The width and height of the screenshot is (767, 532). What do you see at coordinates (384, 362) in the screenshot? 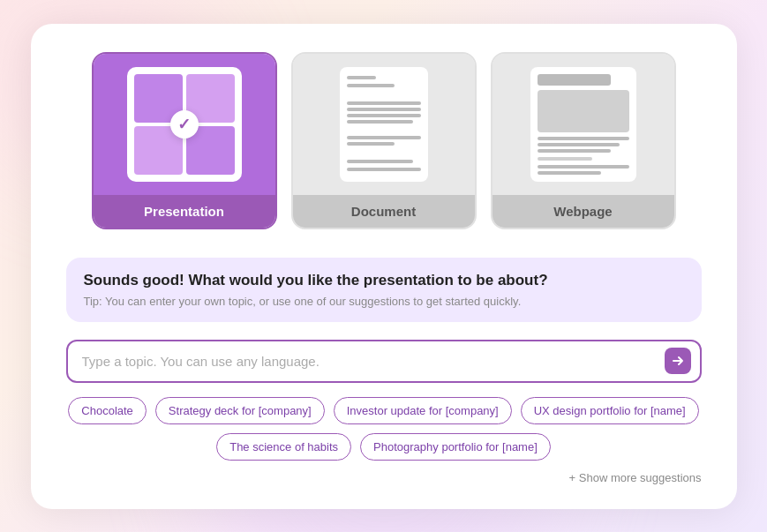
I see `input-area` at bounding box center [384, 362].